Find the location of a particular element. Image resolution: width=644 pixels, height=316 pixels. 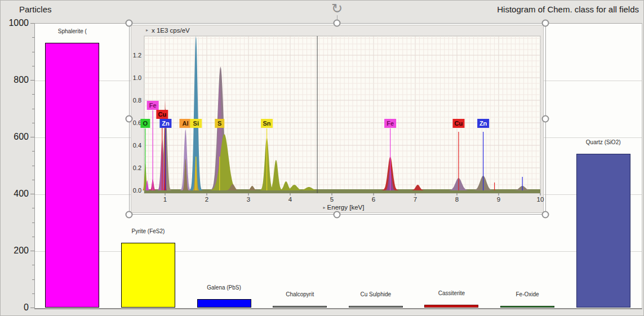

element-label-text: Al is located at coordinates (185, 123).